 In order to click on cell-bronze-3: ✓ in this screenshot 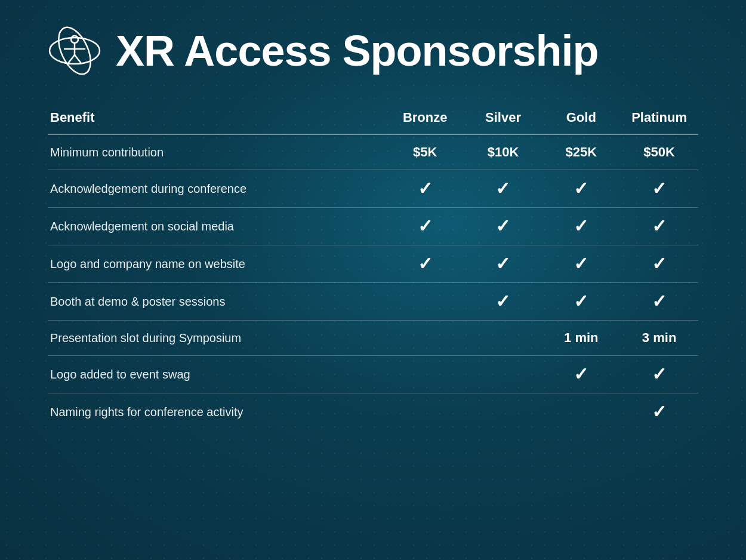, I will do `click(425, 264)`.